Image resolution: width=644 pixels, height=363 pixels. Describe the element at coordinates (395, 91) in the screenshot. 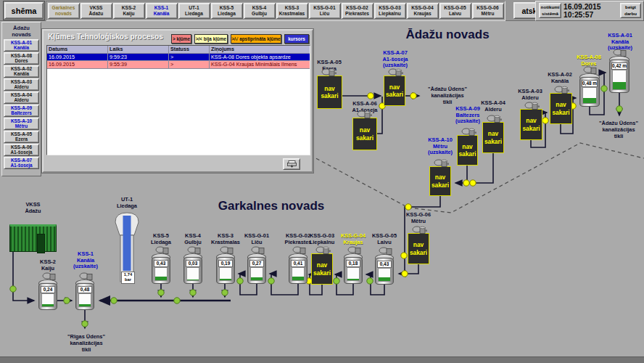

I see `station-nosignal-kss-a-07: navsakari` at that location.